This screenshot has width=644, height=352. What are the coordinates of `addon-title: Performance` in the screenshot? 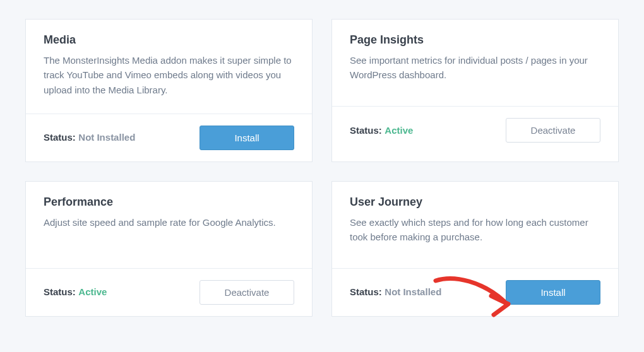 It's located at (169, 202).